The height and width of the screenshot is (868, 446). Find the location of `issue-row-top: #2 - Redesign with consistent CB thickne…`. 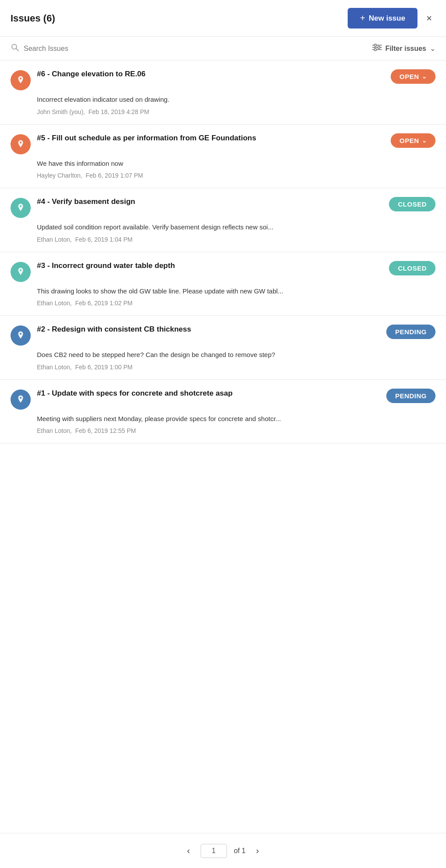

issue-row-top: #2 - Redesign with consistent CB thickne… is located at coordinates (223, 335).